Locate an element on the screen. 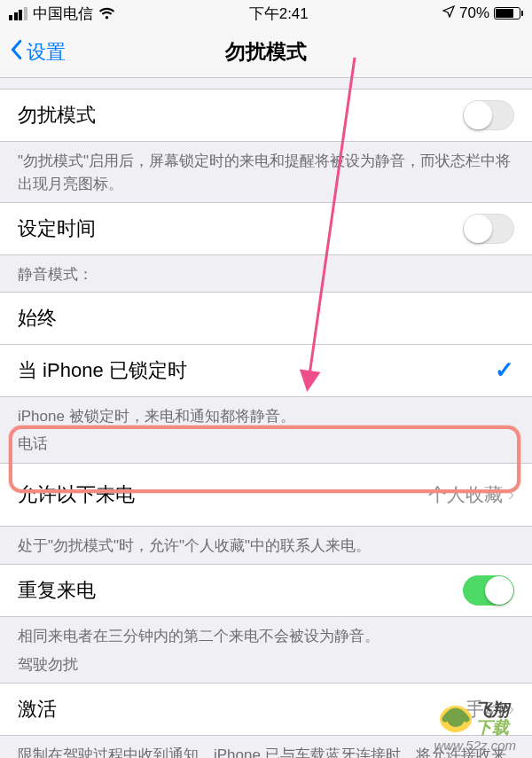 The image size is (532, 758). repeated-calls-label: 重复来电 is located at coordinates (57, 590).